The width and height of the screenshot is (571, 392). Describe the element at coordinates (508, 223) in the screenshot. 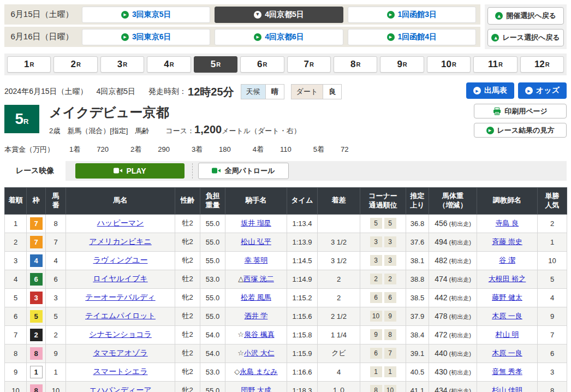

I see `trainer-name-link: 寺島 良` at that location.